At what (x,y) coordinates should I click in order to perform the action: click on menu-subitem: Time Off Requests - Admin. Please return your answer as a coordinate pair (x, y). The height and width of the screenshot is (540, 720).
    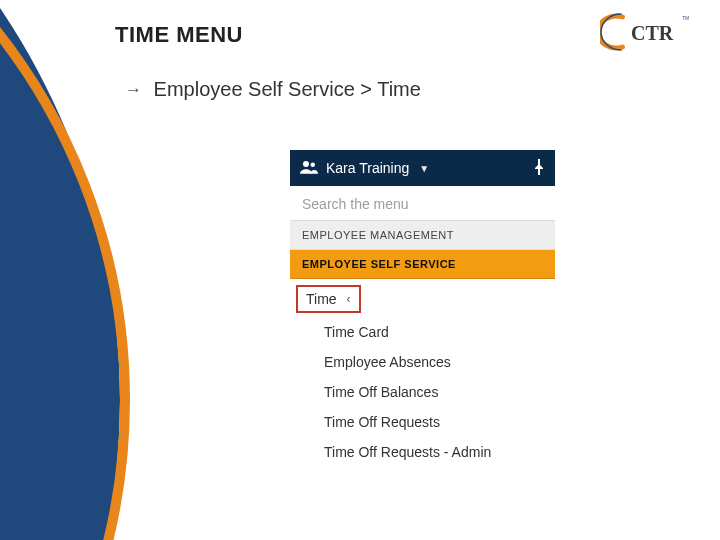
    Looking at the image, I should click on (422, 452).